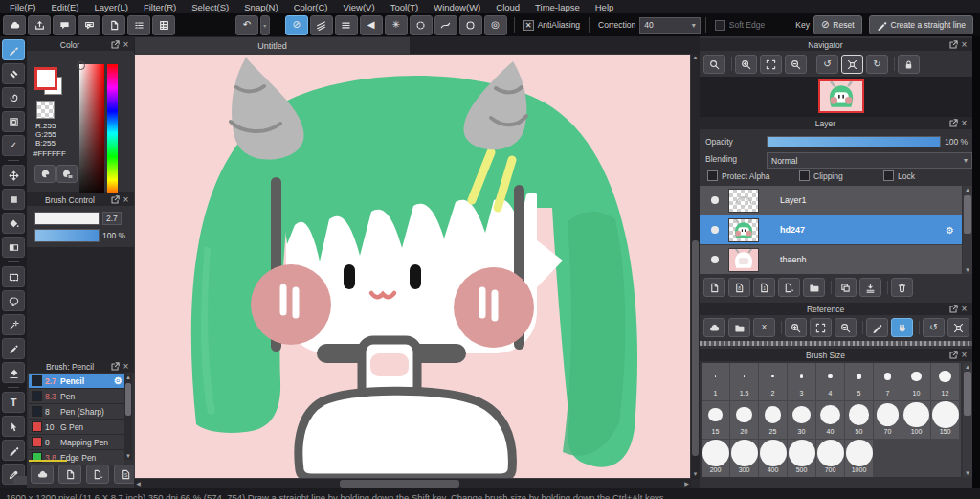 Image resolution: width=980 pixels, height=499 pixels. Describe the element at coordinates (13, 373) in the screenshot. I see `select-eraser-tool-button` at that location.